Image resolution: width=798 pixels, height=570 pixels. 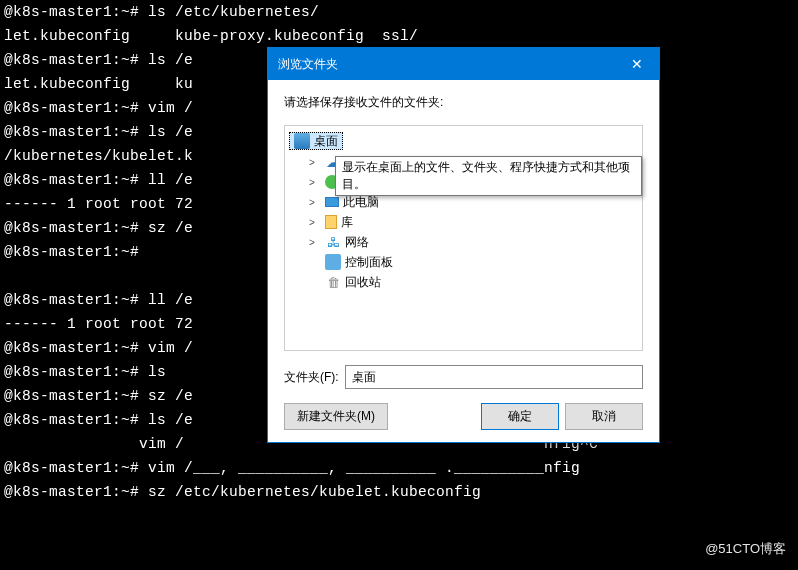 I want to click on folder-name-row: 文件夹(F):, so click(x=464, y=377).